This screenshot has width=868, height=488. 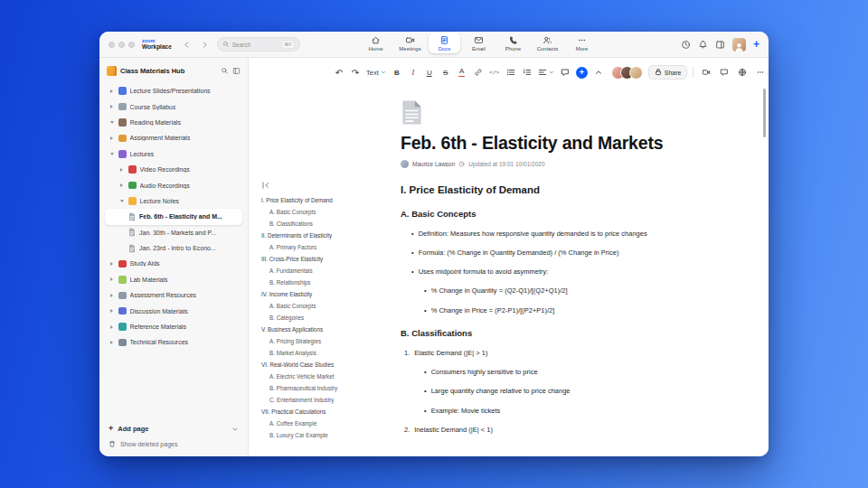 I want to click on tab-docs: Docs, so click(x=445, y=43).